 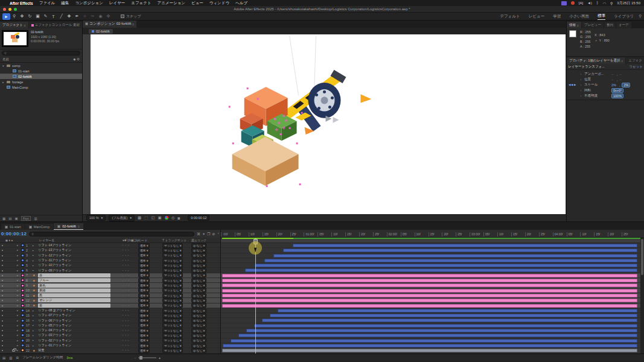 What do you see at coordinates (54, 320) in the screenshot?
I see `layer-name: リフト-06アウトライン` at bounding box center [54, 320].